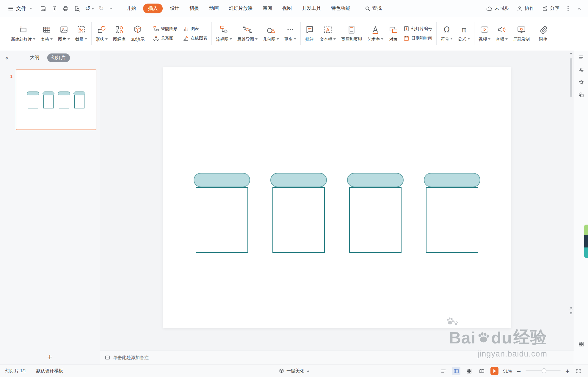 The height and width of the screenshot is (377, 588). I want to click on notes-toggle-button, so click(443, 371).